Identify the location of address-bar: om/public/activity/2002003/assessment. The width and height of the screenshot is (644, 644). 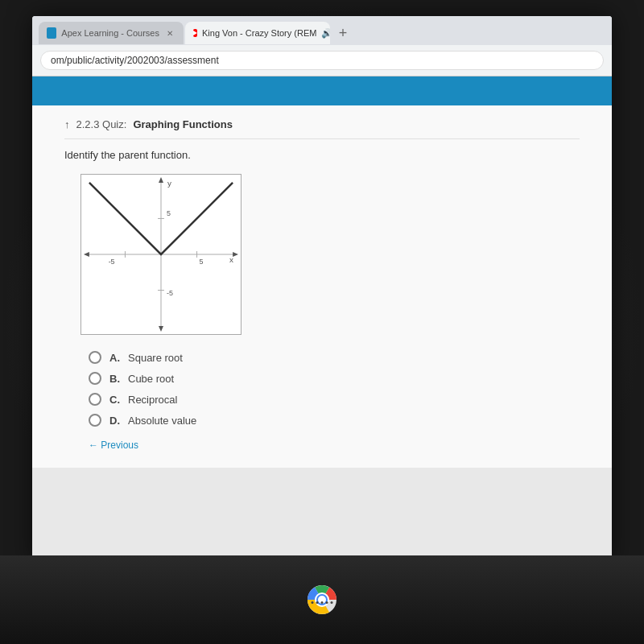
(322, 60).